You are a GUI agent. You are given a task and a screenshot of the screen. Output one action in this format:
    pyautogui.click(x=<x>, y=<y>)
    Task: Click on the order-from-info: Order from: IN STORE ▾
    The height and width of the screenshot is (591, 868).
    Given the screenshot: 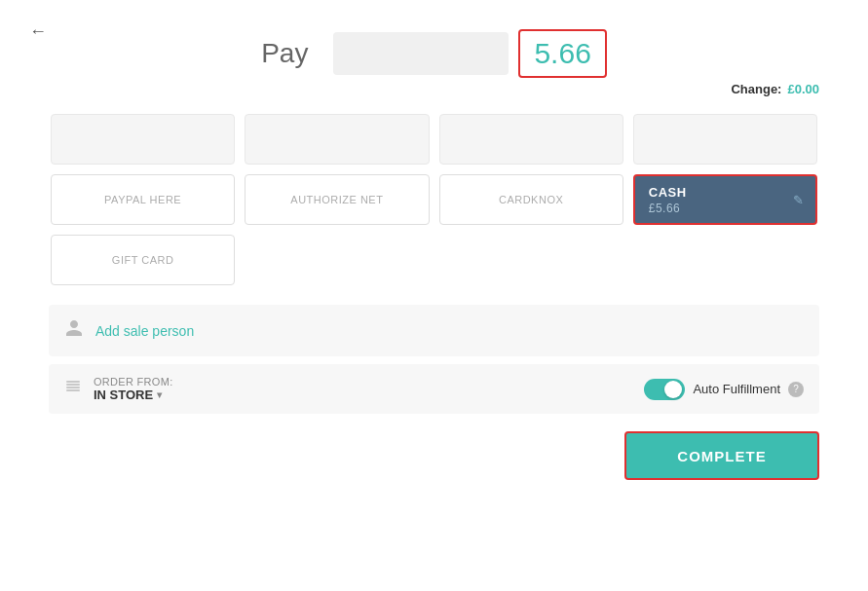 What is the action you would take?
    pyautogui.click(x=133, y=389)
    